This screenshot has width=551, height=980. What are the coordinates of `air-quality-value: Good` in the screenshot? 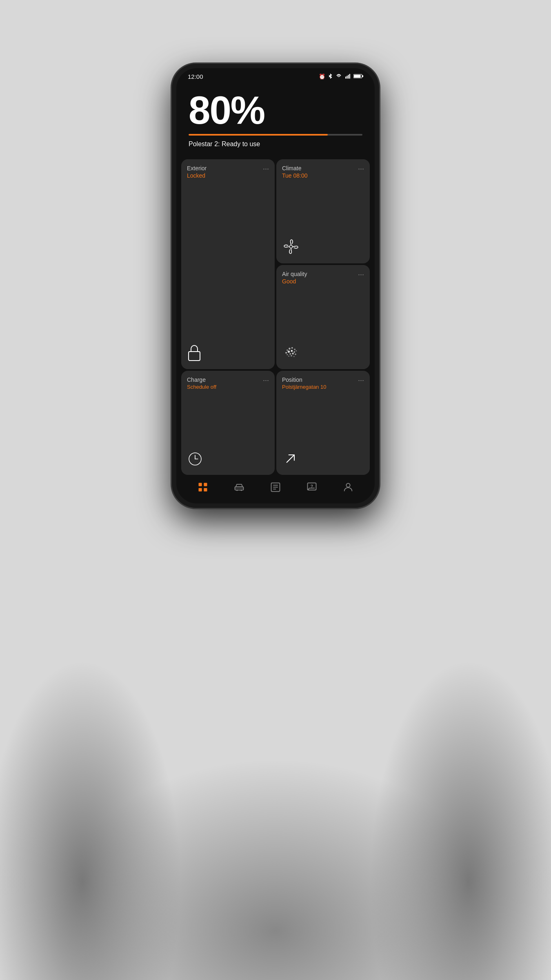 It's located at (295, 281).